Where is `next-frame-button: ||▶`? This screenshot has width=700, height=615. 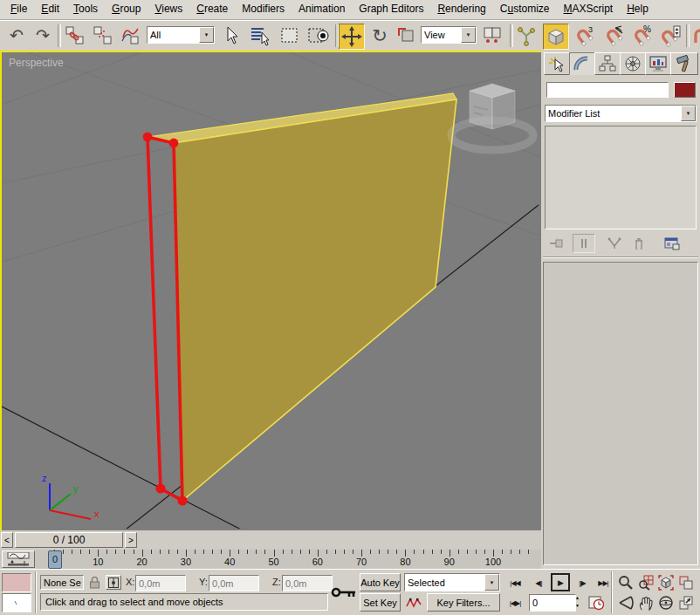 next-frame-button: ||▶ is located at coordinates (582, 583).